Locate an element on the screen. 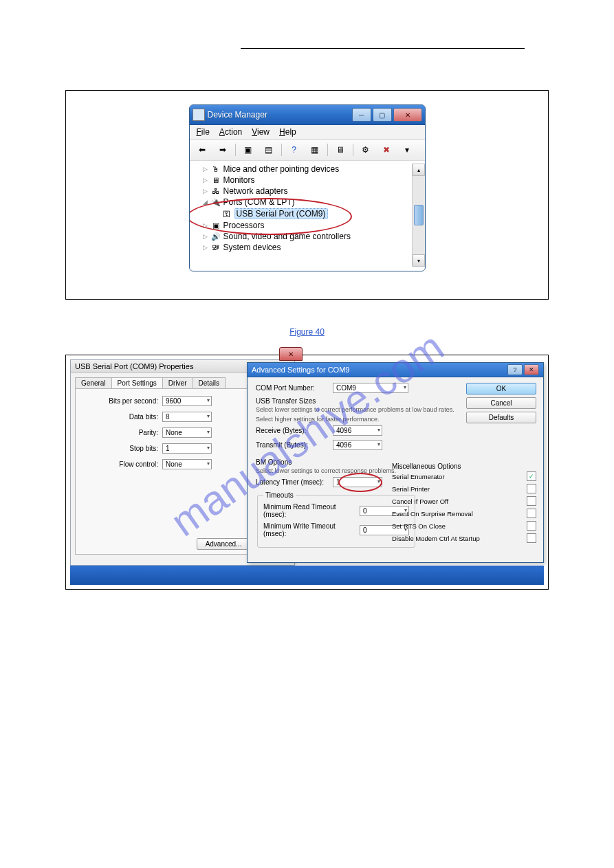 This screenshot has height=868, width=614. enable-icon: ▾ is located at coordinates (407, 150).